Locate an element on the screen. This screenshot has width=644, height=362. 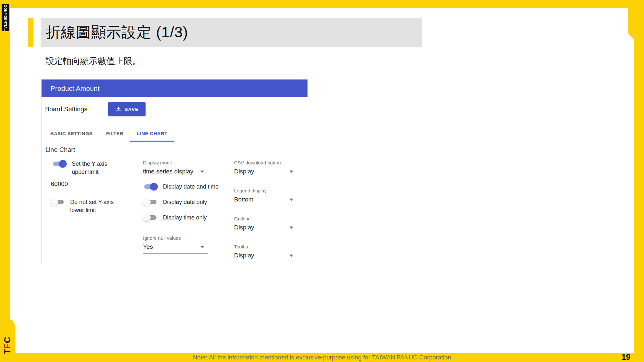
y-lower-toggle-row: Do not set Y-axis lower limit is located at coordinates (96, 206).